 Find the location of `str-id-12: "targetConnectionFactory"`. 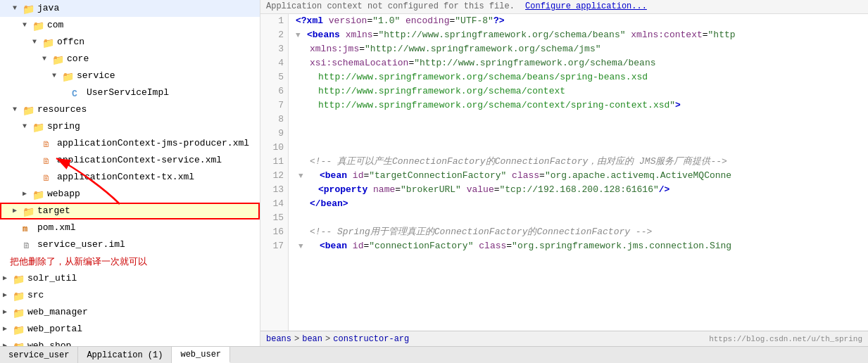

str-id-12: "targetConnectionFactory" is located at coordinates (438, 176).